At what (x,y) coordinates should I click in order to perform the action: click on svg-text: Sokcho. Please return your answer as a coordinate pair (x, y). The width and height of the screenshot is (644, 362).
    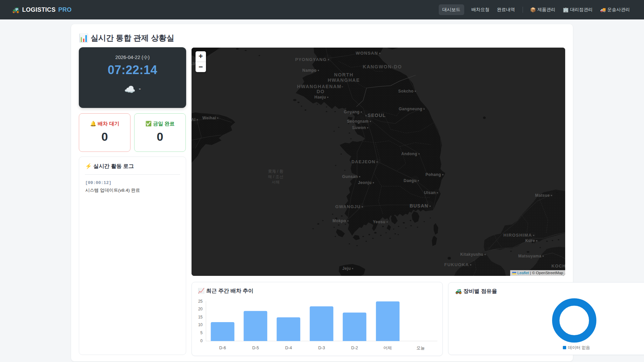
    Looking at the image, I should click on (406, 91).